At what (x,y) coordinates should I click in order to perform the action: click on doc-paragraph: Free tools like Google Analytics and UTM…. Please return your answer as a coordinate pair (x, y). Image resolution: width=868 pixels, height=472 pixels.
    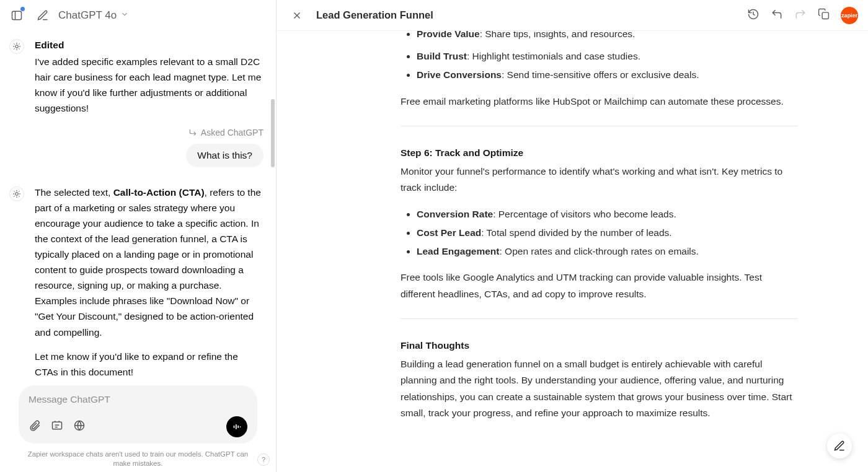
    Looking at the image, I should click on (599, 286).